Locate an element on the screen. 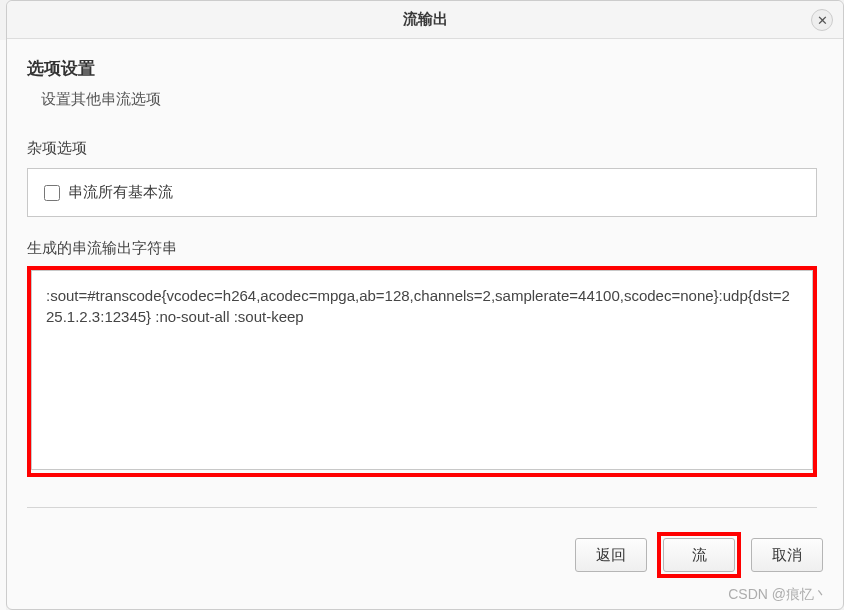 This screenshot has width=844, height=610. options-subtitle: 设置其他串流选项 is located at coordinates (429, 100).